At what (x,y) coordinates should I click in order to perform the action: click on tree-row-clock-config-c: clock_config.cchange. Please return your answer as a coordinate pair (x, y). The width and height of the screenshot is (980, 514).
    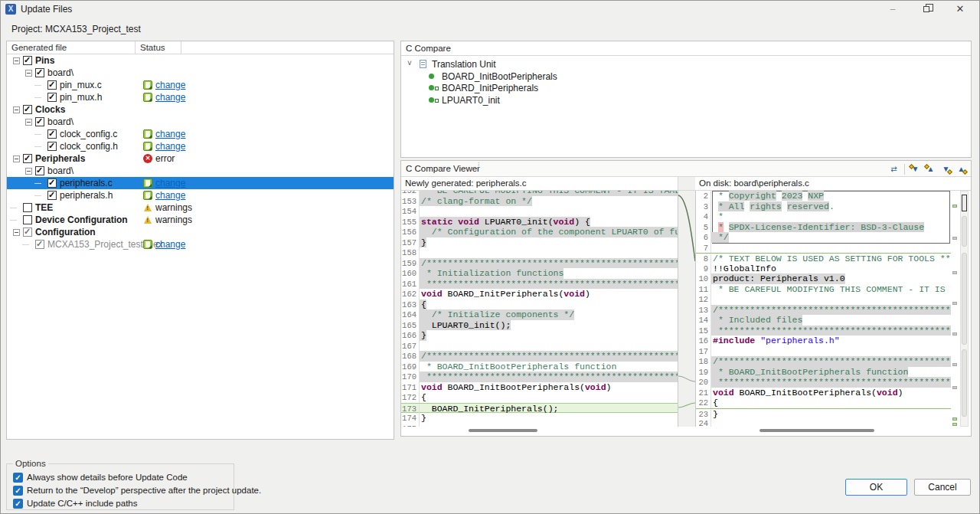
    Looking at the image, I should click on (201, 134).